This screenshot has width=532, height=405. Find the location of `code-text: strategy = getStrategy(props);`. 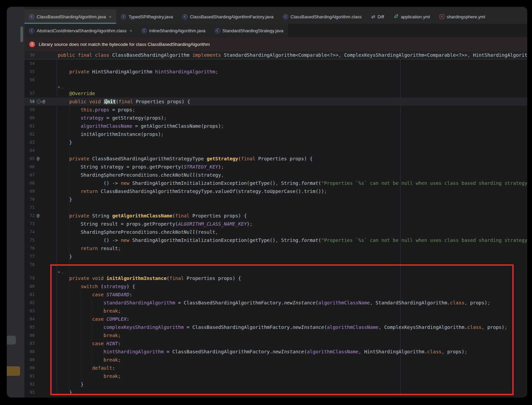

code-text: strategy = getStrategy(props); is located at coordinates (112, 118).